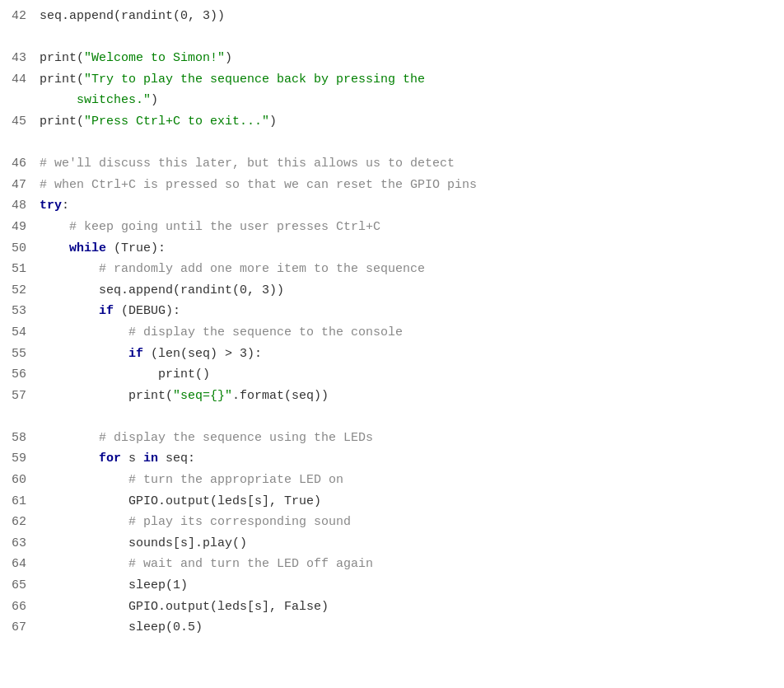  What do you see at coordinates (236, 438) in the screenshot?
I see `token-comment: # display the sequence using the LEDs` at bounding box center [236, 438].